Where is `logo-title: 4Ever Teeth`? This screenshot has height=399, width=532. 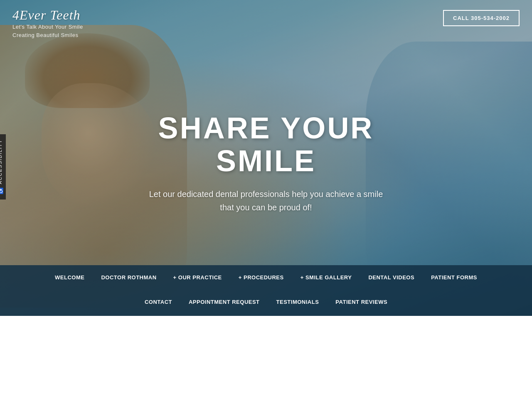
logo-title: 4Ever Teeth is located at coordinates (48, 15).